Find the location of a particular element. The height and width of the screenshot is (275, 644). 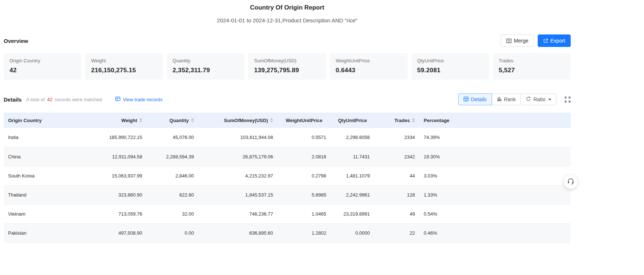

support-float-button is located at coordinates (571, 182).